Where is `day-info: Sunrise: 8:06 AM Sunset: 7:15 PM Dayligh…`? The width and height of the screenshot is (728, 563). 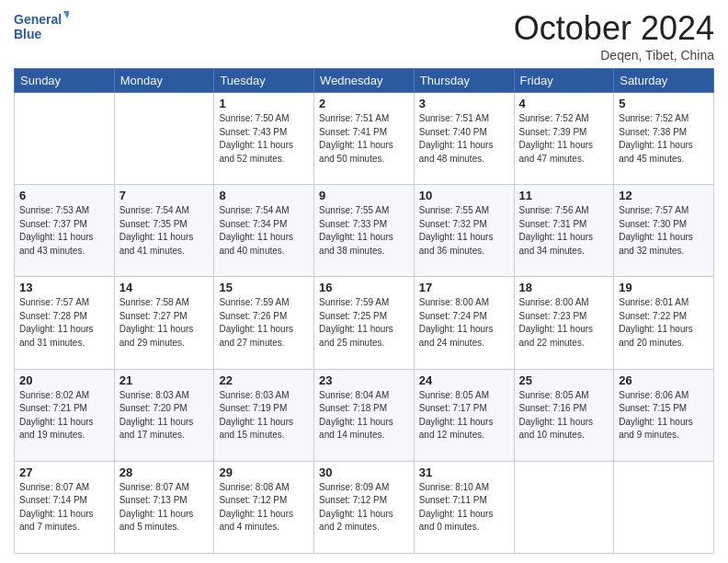
day-info: Sunrise: 8:06 AM Sunset: 7:15 PM Dayligh… is located at coordinates (664, 416).